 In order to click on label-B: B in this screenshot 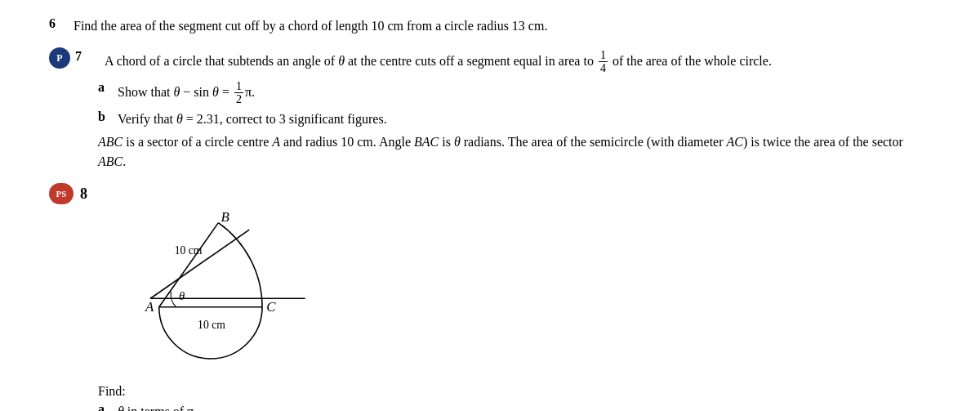, I will do `click(225, 219)`.